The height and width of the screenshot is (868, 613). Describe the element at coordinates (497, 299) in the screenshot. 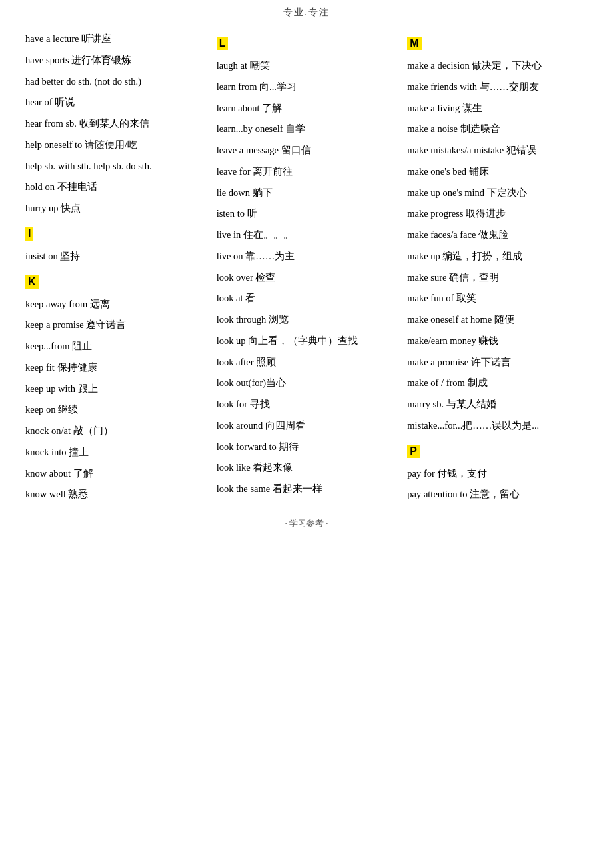

I see `entry: make fun of 取笑` at that location.